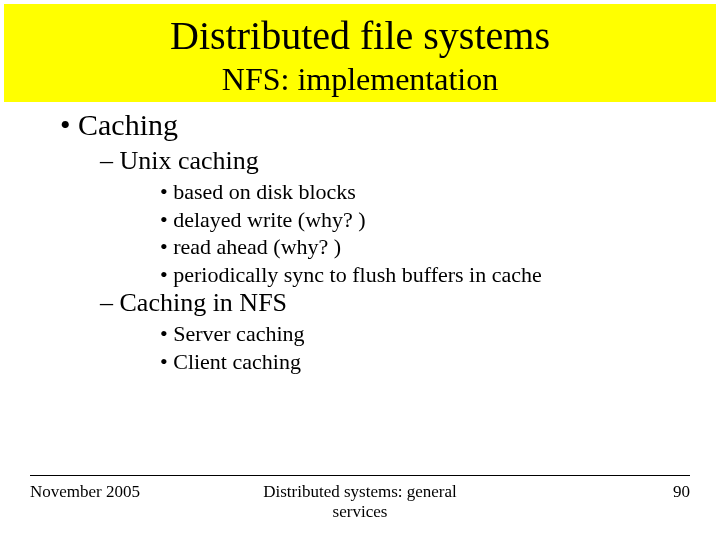 The height and width of the screenshot is (540, 720). What do you see at coordinates (140, 492) in the screenshot?
I see `footer-date: November 2005` at bounding box center [140, 492].